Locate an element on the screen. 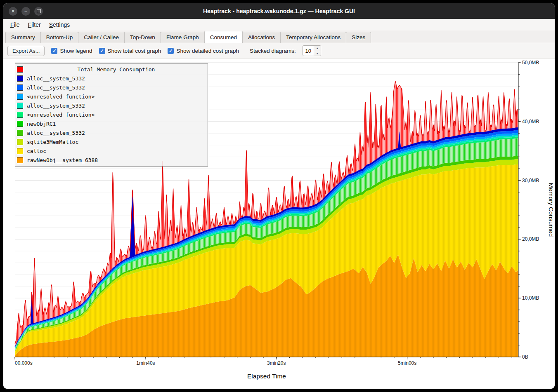 This screenshot has width=558, height=392. window-title: Heaptrack - heaptrack.wakunode.1.gz — He… is located at coordinates (279, 11).